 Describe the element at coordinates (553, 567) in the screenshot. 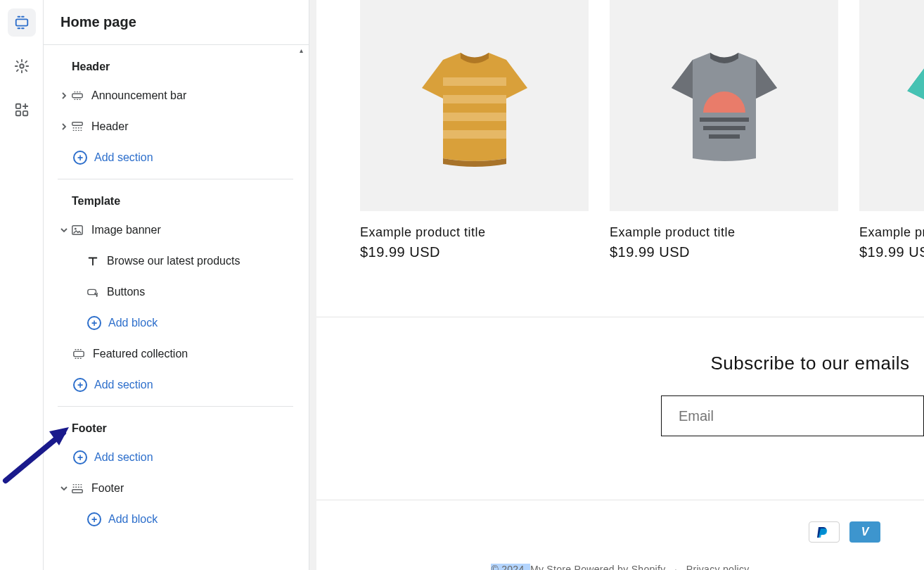

I see `store-name-link: My Store` at that location.